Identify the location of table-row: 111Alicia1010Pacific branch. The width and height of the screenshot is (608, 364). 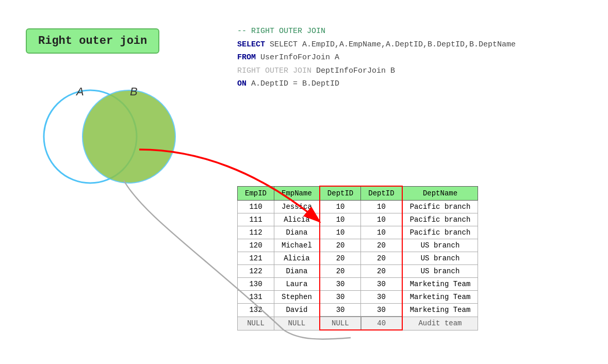
(358, 220).